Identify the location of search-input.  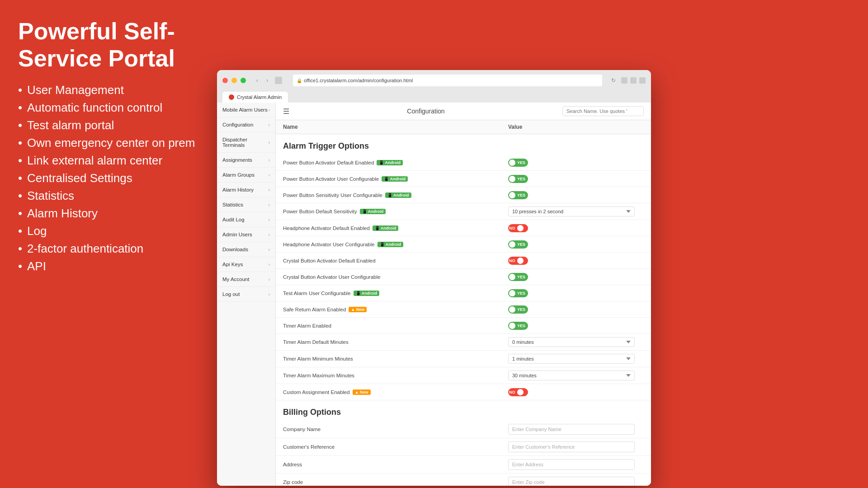
(603, 111).